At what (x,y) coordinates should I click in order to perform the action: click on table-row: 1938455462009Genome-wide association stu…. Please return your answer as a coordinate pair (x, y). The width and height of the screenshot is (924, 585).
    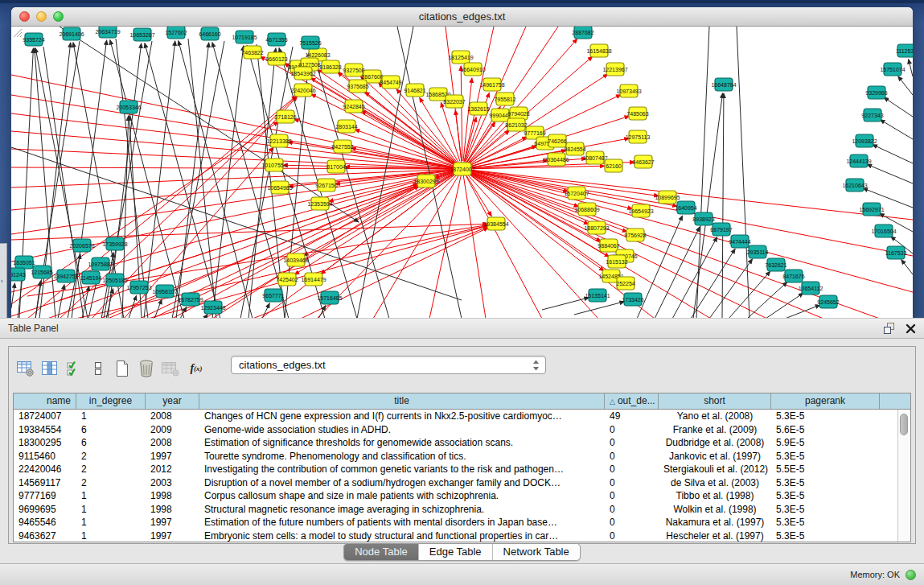
    Looking at the image, I should click on (462, 430).